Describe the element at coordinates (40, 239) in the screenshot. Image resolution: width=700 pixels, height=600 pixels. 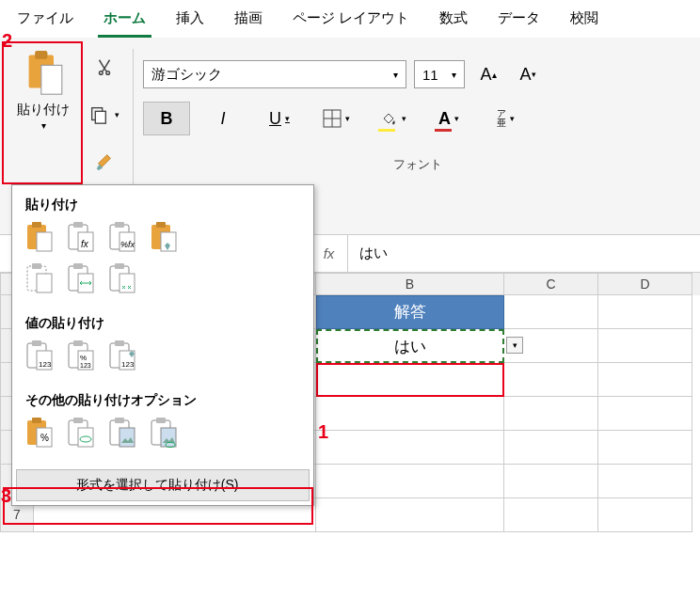
I see `paste-all-icon` at that location.